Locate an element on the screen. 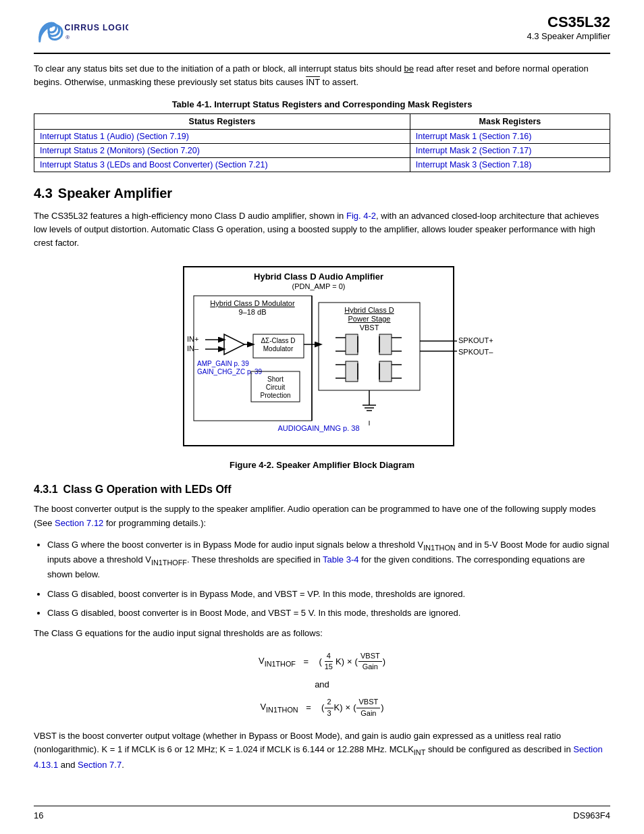 The height and width of the screenshot is (834, 644). interrupt-registers-table: Status Registers Mask Registers Interrup… is located at coordinates (322, 143).